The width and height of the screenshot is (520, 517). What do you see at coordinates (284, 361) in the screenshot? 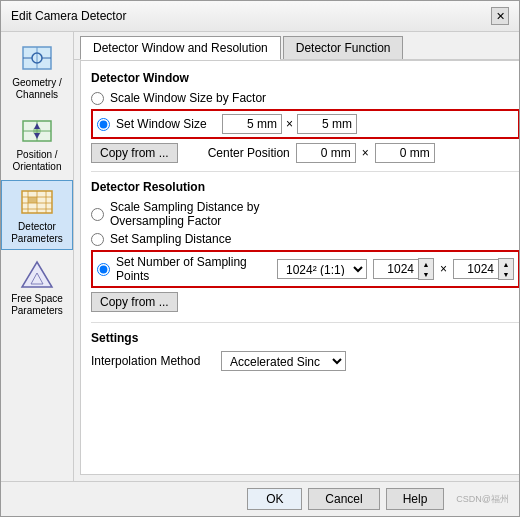
I see `interpolation-dropdown: Accelerated Sinc Bilinear Nearest Neighb…` at bounding box center [284, 361].